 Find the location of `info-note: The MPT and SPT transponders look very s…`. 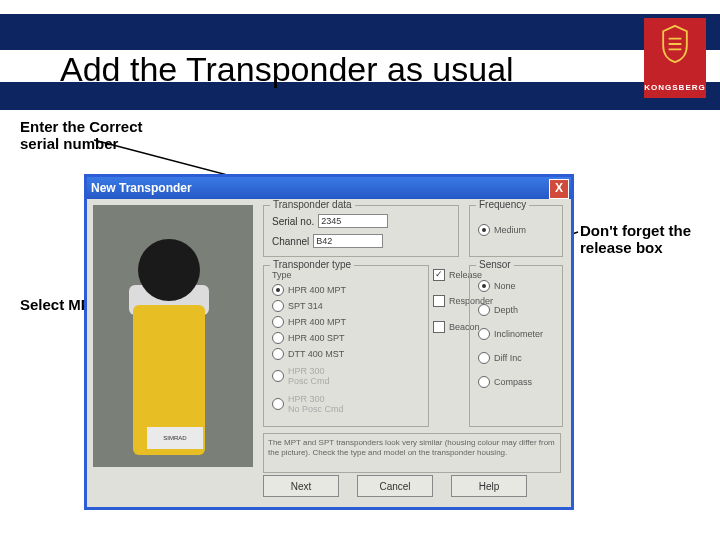

info-note: The MPT and SPT transponders look very s… is located at coordinates (412, 453).